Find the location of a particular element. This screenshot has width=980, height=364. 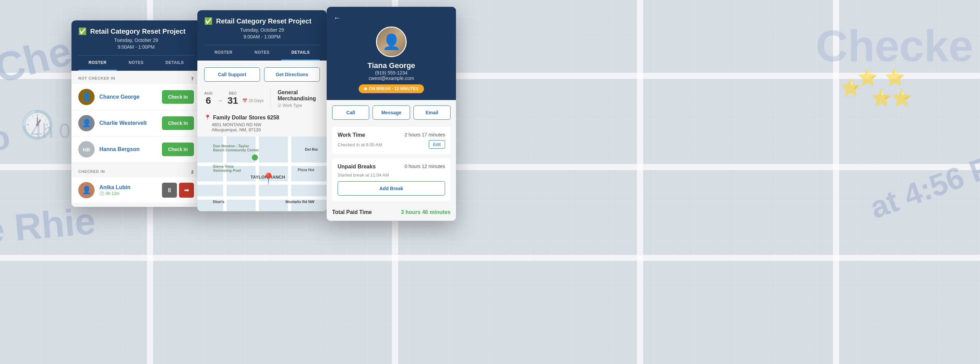

panel-left-title: Retail Category Reset Project is located at coordinates (138, 31).